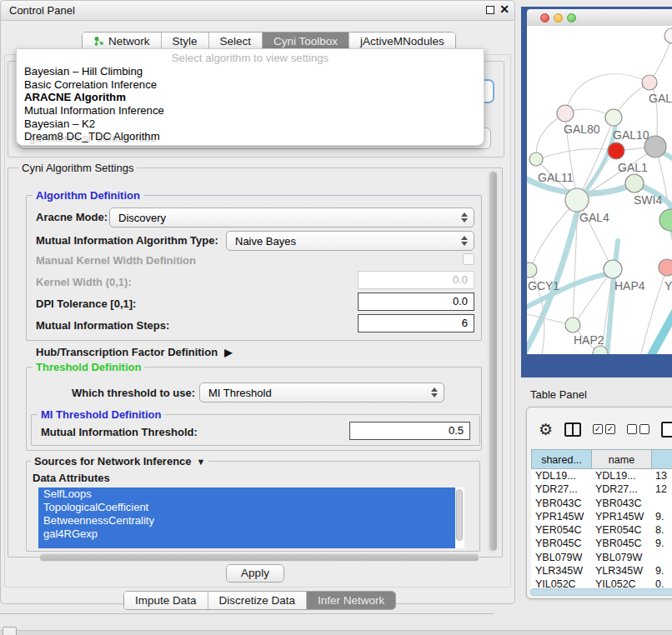 The image size is (672, 635). Describe the element at coordinates (185, 42) in the screenshot. I see `tab-style: Style` at that location.